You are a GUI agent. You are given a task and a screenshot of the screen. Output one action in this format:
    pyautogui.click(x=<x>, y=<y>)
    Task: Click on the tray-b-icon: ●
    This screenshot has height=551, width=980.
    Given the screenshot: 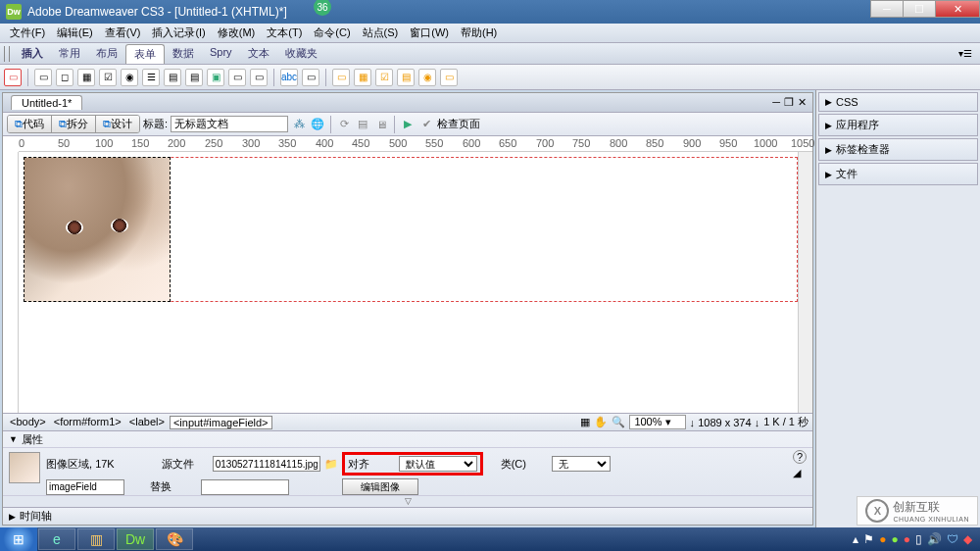 What is the action you would take?
    pyautogui.click(x=896, y=539)
    